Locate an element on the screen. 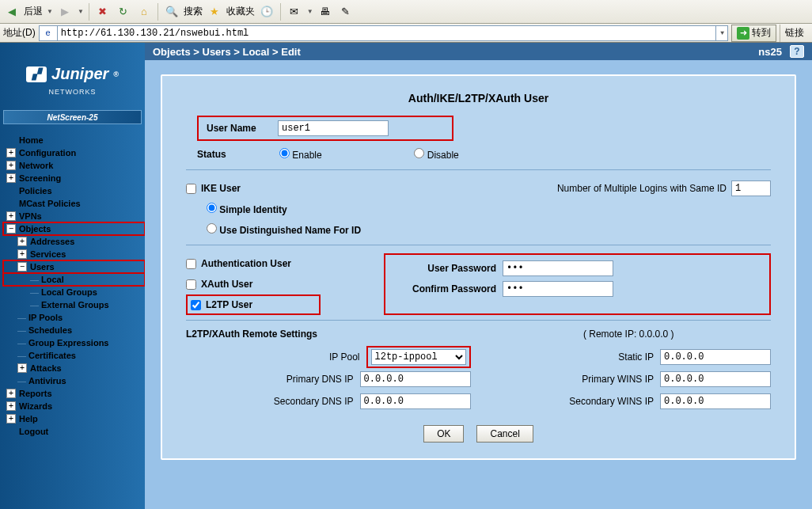 The image size is (812, 509). back-button: ◀ is located at coordinates (12, 12).